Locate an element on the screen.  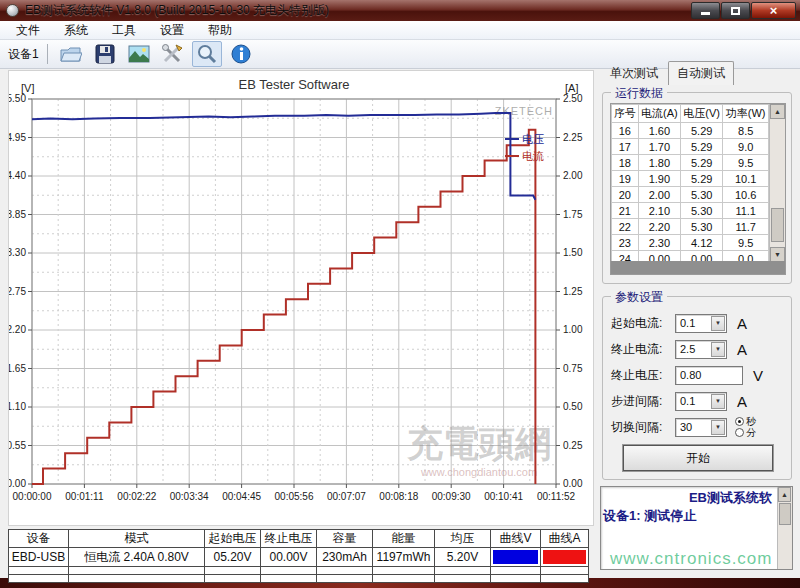
menu-item-file: 文件 is located at coordinates (28, 30).